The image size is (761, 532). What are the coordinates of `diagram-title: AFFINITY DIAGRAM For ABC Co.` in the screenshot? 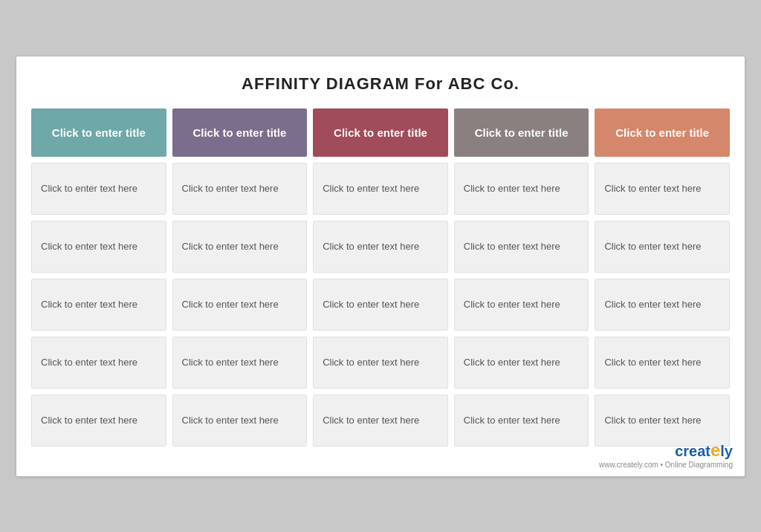 It's located at (380, 84).